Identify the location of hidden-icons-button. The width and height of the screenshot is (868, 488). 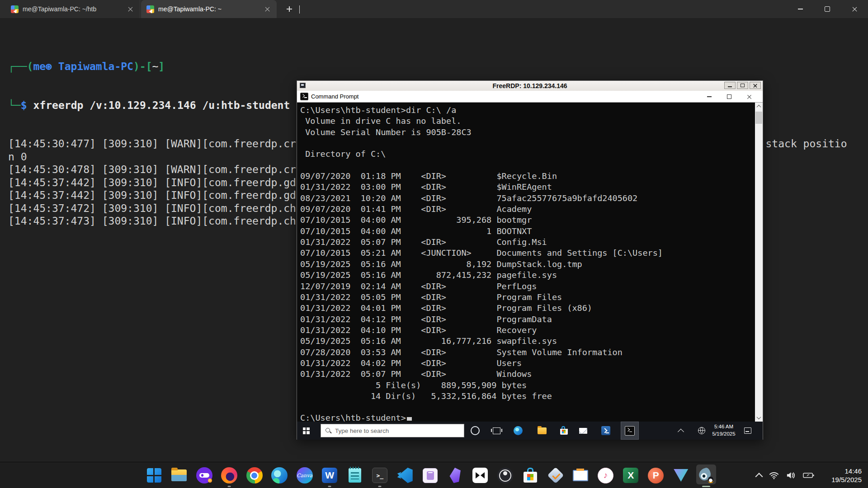
(759, 475).